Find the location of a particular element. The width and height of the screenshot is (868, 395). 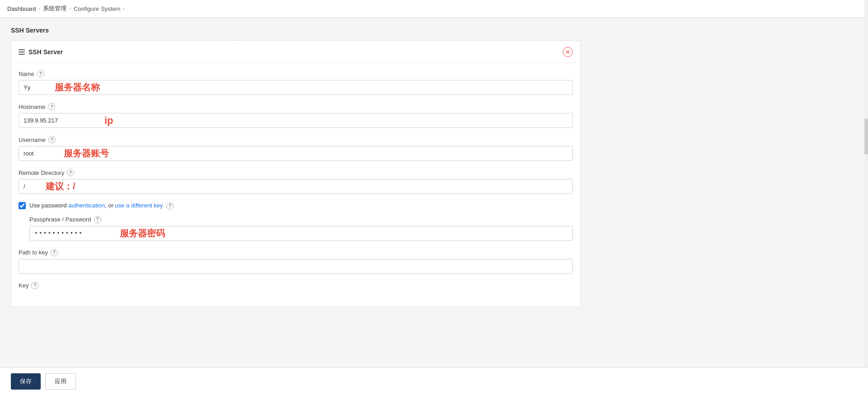

username-help-icon: ? is located at coordinates (52, 140).